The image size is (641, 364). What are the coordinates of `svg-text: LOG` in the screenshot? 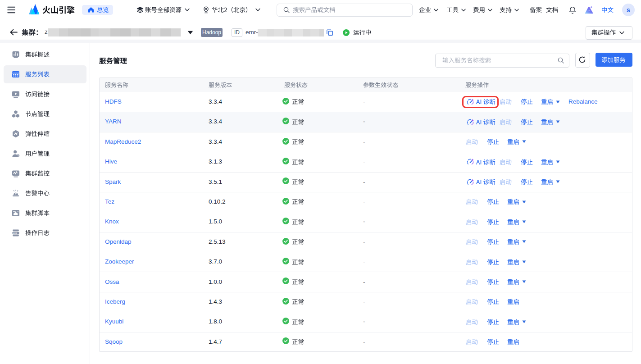 It's located at (15, 233).